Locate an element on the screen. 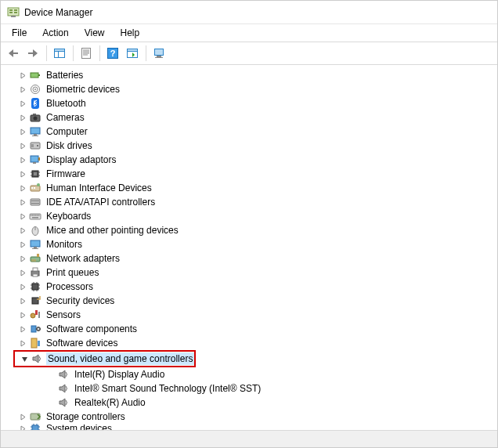 The width and height of the screenshot is (498, 448). tree-label: Storage controllers is located at coordinates (86, 417).